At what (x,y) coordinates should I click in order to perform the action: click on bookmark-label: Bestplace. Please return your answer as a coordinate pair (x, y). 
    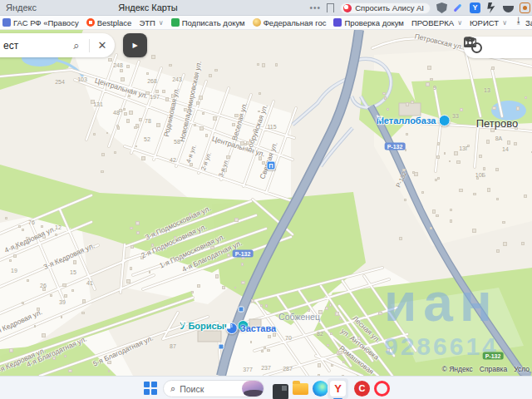
    Looking at the image, I should click on (115, 23).